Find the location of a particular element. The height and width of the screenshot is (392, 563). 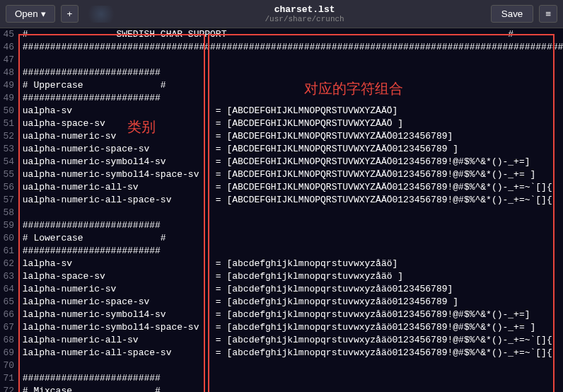

line-content: lalpha-numeric-symbol14-sv = [abcdefghij… is located at coordinates (290, 315).